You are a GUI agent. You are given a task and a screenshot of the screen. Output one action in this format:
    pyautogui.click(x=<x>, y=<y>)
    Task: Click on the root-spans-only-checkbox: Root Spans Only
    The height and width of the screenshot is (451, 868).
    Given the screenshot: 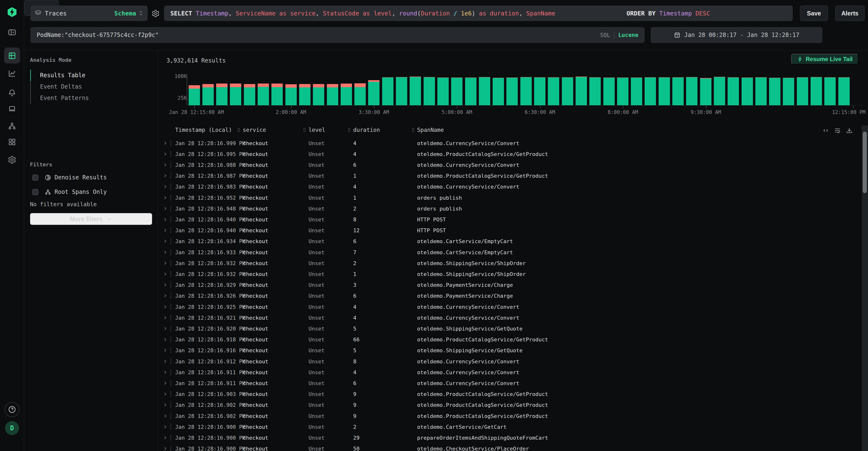 What is the action you would take?
    pyautogui.click(x=69, y=192)
    